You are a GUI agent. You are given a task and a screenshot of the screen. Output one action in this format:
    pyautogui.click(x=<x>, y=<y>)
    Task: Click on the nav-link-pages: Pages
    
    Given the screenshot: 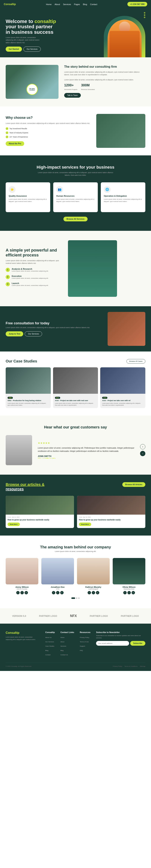 What is the action you would take?
    pyautogui.click(x=77, y=4)
    